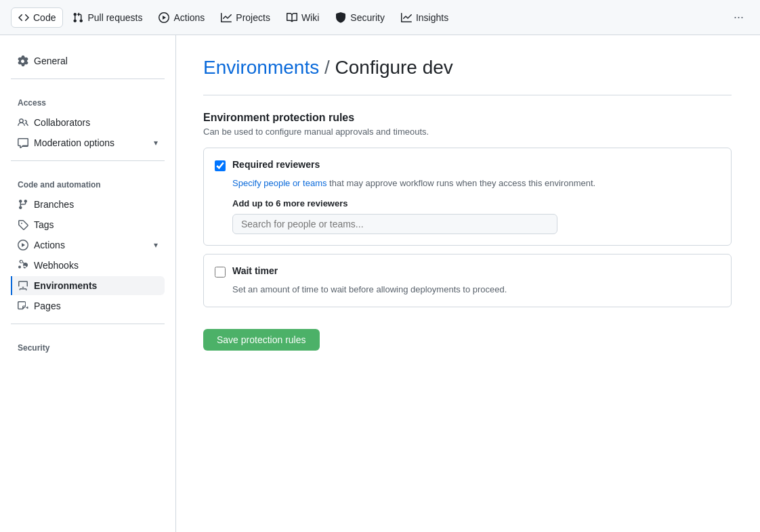 Image resolution: width=760 pixels, height=532 pixels. What do you see at coordinates (279, 183) in the screenshot?
I see `required-reviewers-desc-link: Specify people or teams` at bounding box center [279, 183].